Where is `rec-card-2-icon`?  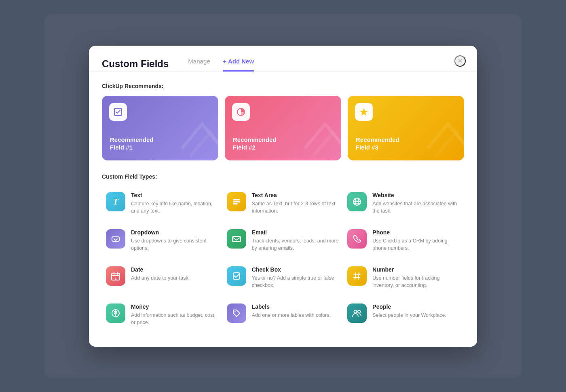 rec-card-2-icon is located at coordinates (241, 112).